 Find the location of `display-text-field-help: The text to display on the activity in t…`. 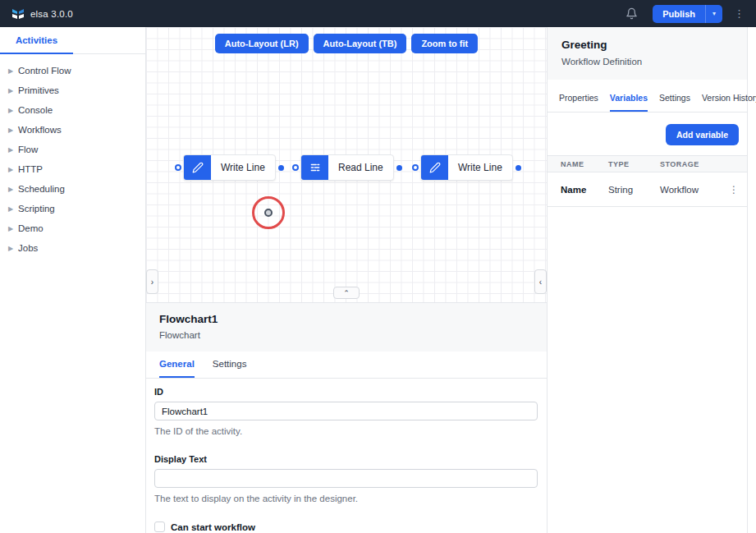

display-text-field-help: The text to display on the activity in t… is located at coordinates (346, 499).